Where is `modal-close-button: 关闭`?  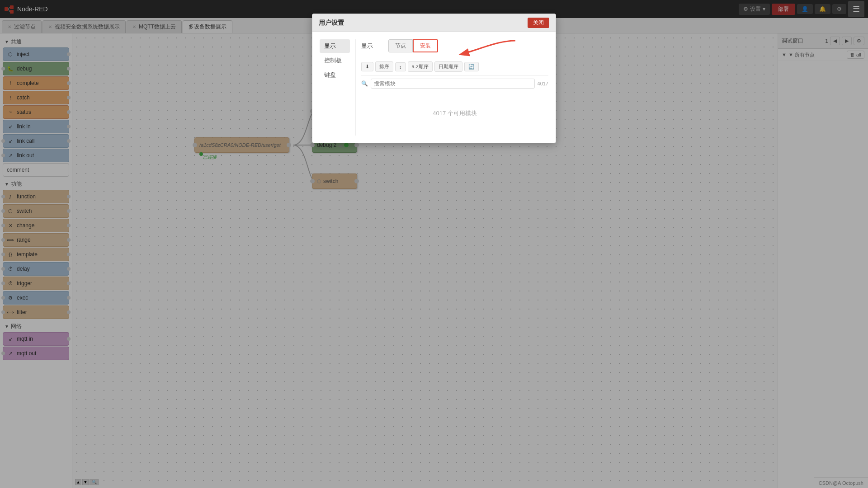 modal-close-button: 关闭 is located at coordinates (538, 23).